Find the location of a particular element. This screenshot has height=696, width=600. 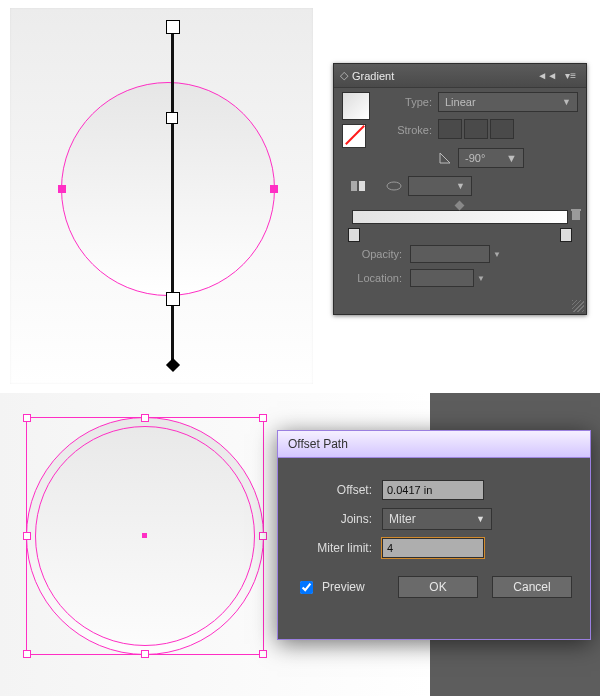

preview-checkbox-input is located at coordinates (306, 588).